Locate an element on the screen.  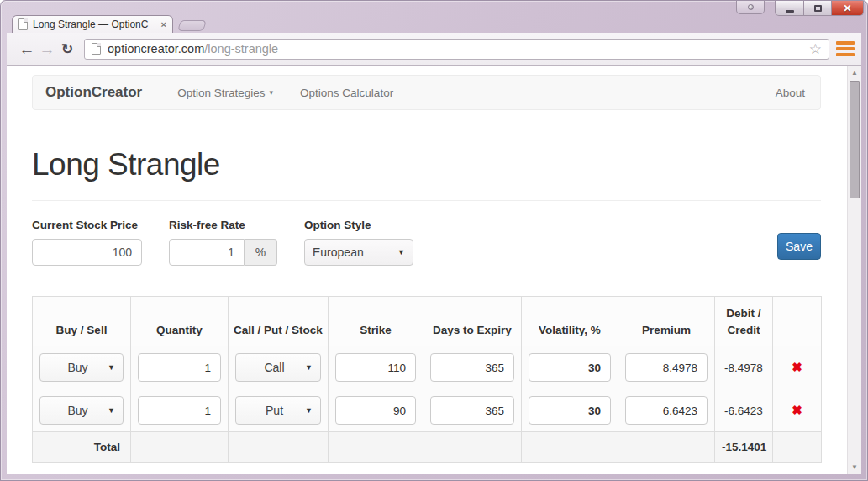
nav-option-strategies: Option Strategies ▾ is located at coordinates (225, 92).